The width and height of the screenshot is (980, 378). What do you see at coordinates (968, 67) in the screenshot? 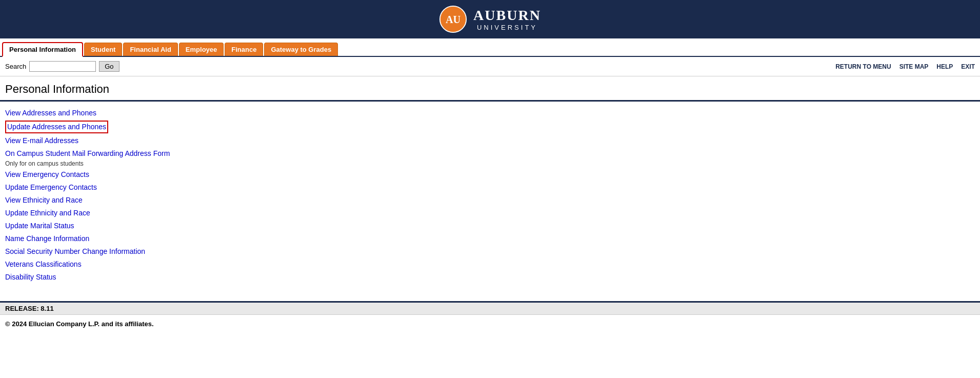
I see `exit-link: EXIT` at bounding box center [968, 67].